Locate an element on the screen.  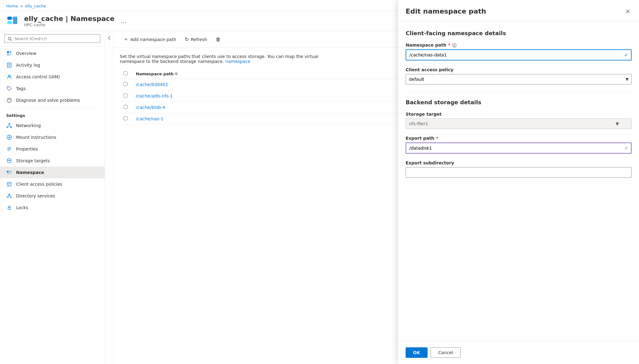
sidebar-item-locks: Locks is located at coordinates (52, 208).